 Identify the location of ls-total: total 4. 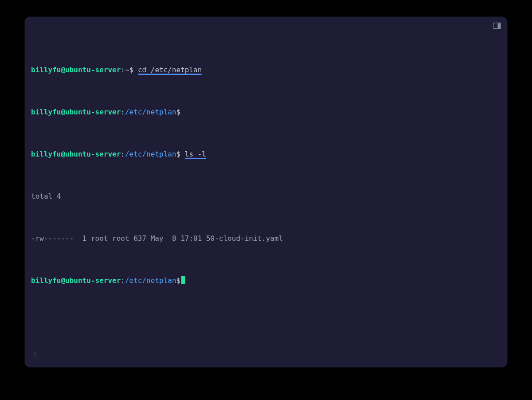
(46, 196).